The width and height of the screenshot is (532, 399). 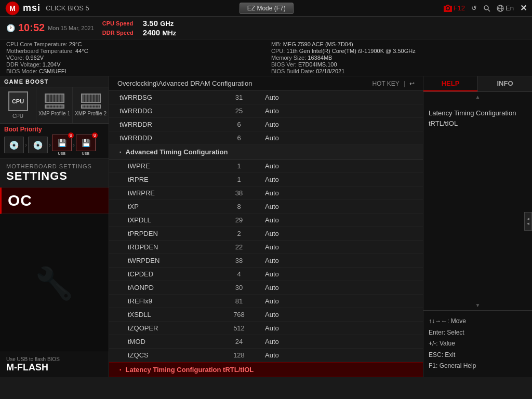 What do you see at coordinates (266, 301) in the screenshot?
I see `table-row-trefix9: tREFIx9 81 Auto` at bounding box center [266, 301].